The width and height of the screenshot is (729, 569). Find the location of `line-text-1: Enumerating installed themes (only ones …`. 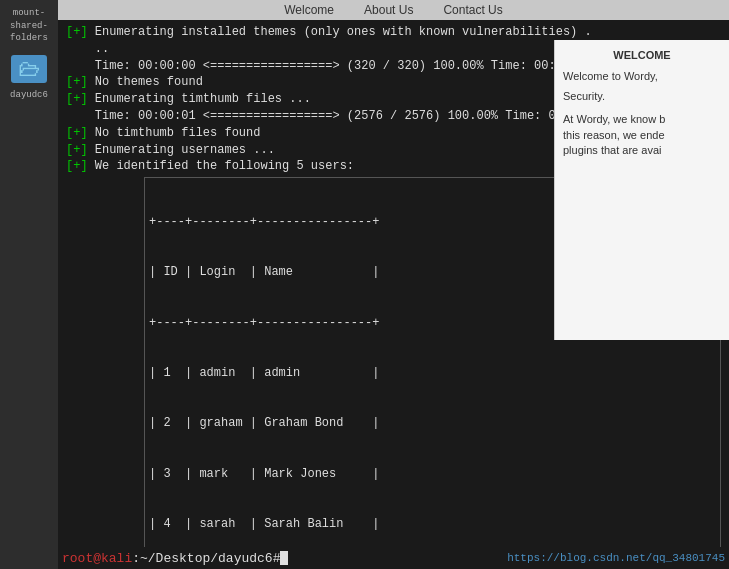

line-text-1: Enumerating installed themes (only ones … is located at coordinates (340, 32).